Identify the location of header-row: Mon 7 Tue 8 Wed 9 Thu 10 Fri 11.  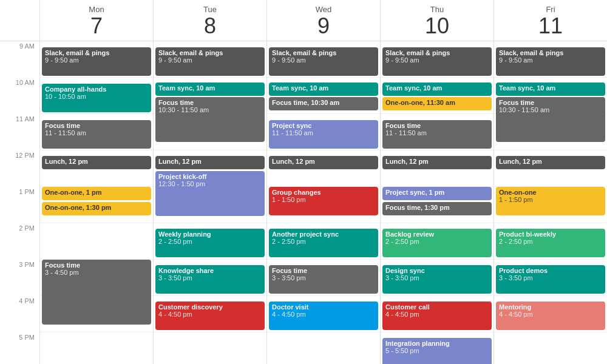
(304, 21).